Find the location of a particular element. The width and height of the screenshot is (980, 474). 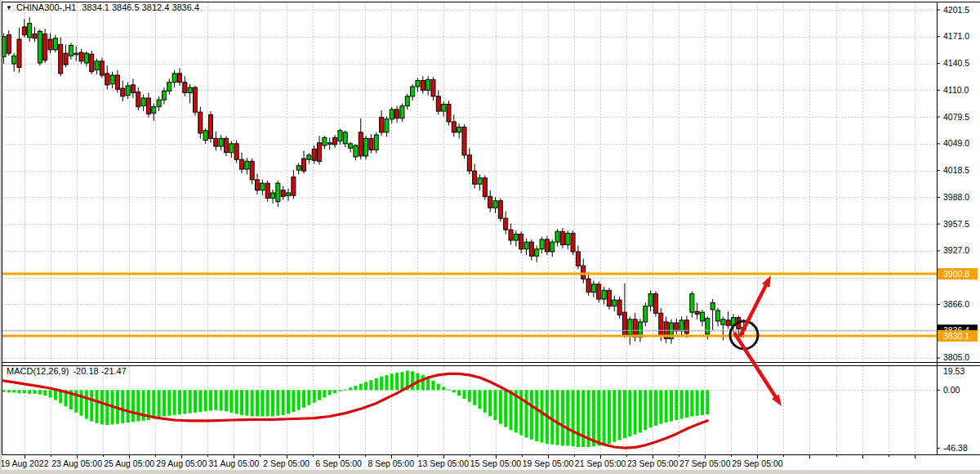

time-axis-label: 29 Sep 05:00 is located at coordinates (758, 463).